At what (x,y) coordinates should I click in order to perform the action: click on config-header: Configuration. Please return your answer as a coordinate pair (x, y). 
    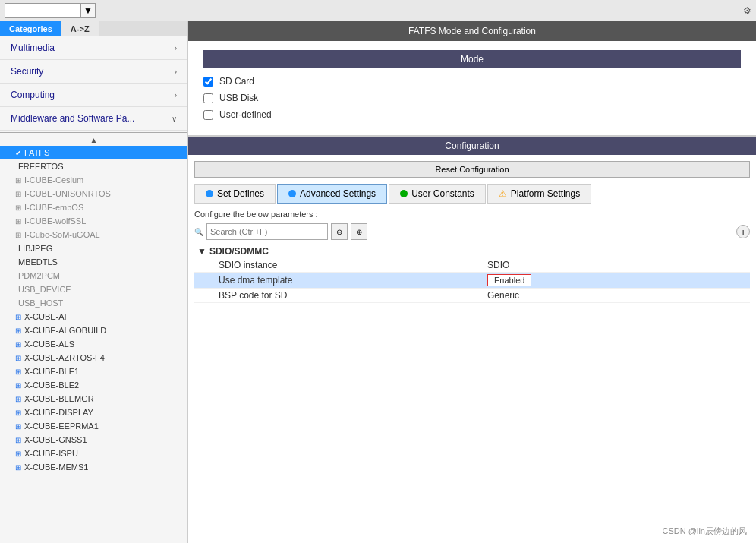
    Looking at the image, I should click on (472, 146).